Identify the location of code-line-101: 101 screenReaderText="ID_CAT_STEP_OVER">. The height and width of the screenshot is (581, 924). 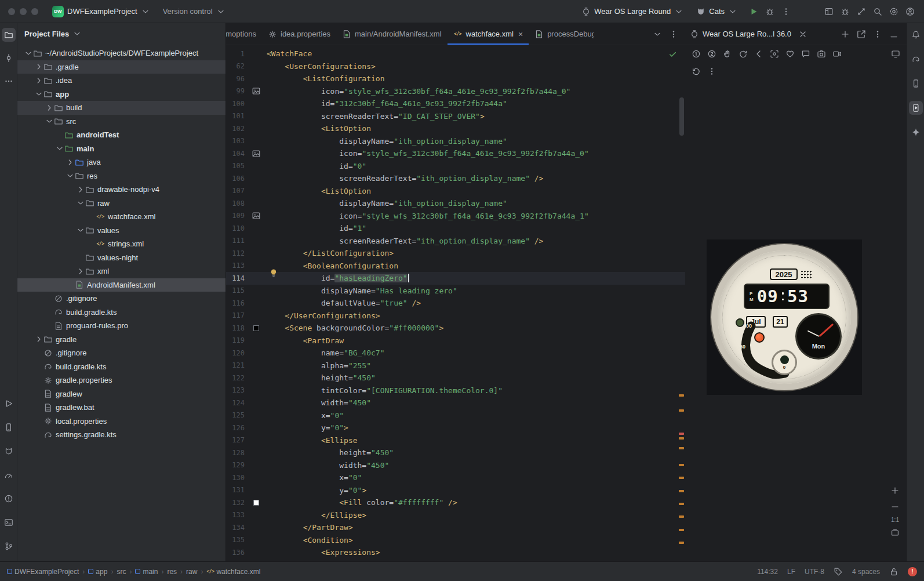
(456, 117).